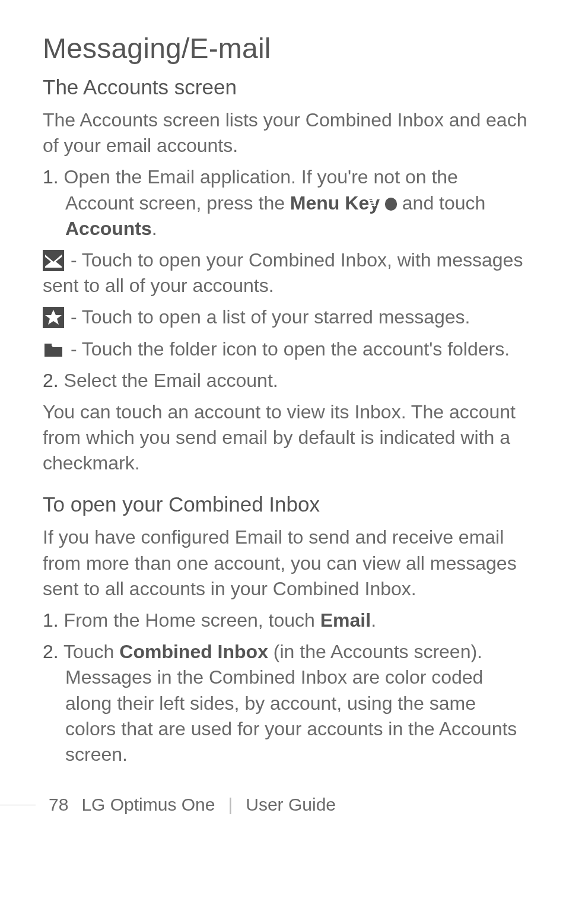 The width and height of the screenshot is (566, 924). I want to click on step-text: Select the Email account., so click(171, 380).